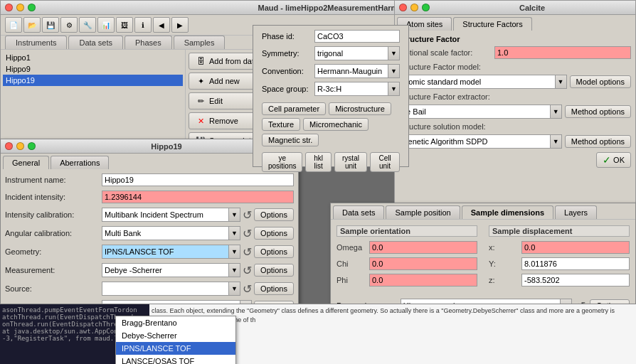 The image size is (636, 364). Describe the element at coordinates (423, 264) in the screenshot. I see `chi-input` at that location.